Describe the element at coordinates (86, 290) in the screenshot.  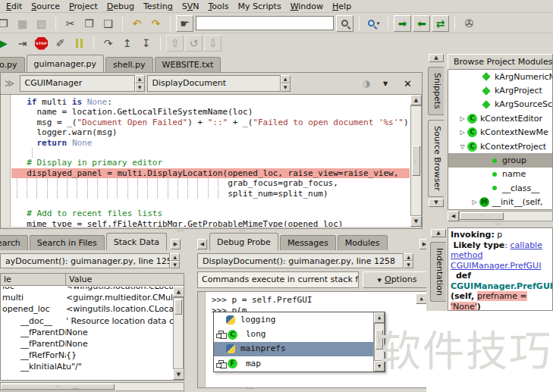
I see `table-row: loc<wingutils.location.CLocal` at that location.